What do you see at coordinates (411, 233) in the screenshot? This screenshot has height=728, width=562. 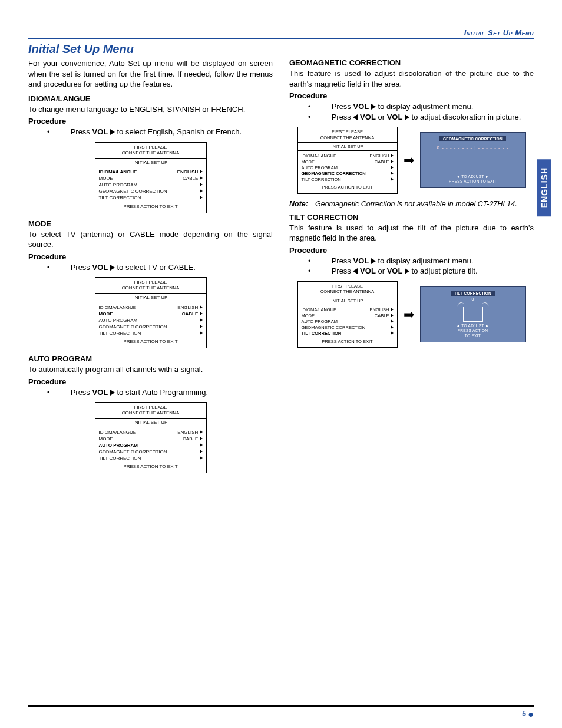 I see `tilt-desc: This feature is used to adjust the tilt …` at bounding box center [411, 233].